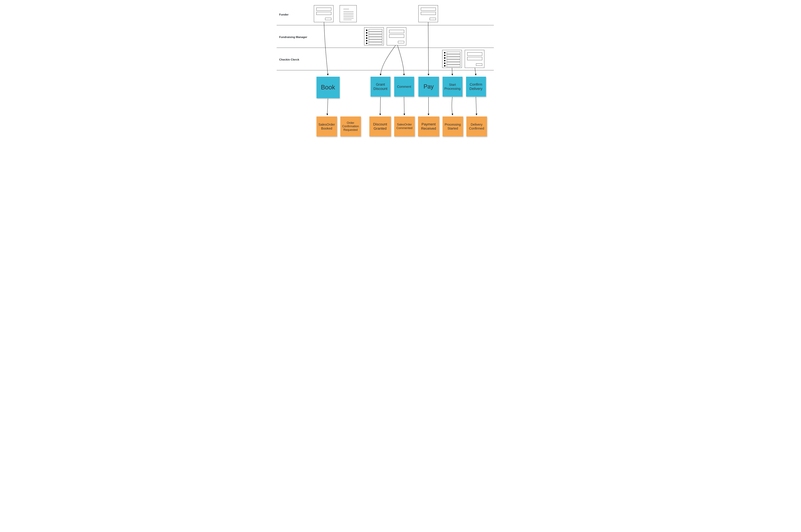 The width and height of the screenshot is (801, 532). I want to click on event-note-salesorder-commented: SalesOrder Commented, so click(405, 126).